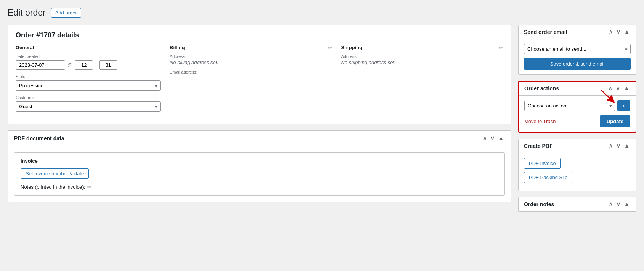 The height and width of the screenshot is (271, 644). Describe the element at coordinates (53, 187) in the screenshot. I see `notes-label: Notes (printed in the invoice):` at that location.